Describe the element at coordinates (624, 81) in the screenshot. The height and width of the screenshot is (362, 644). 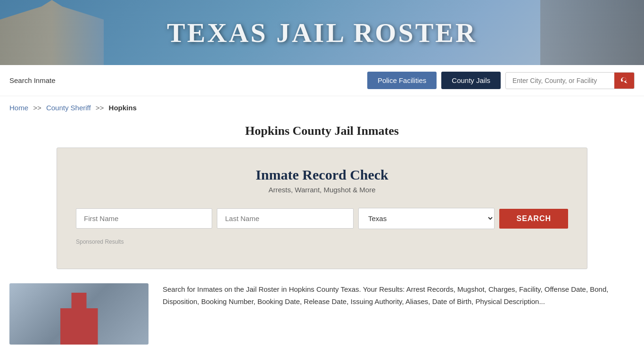
I see `search-icon` at that location.